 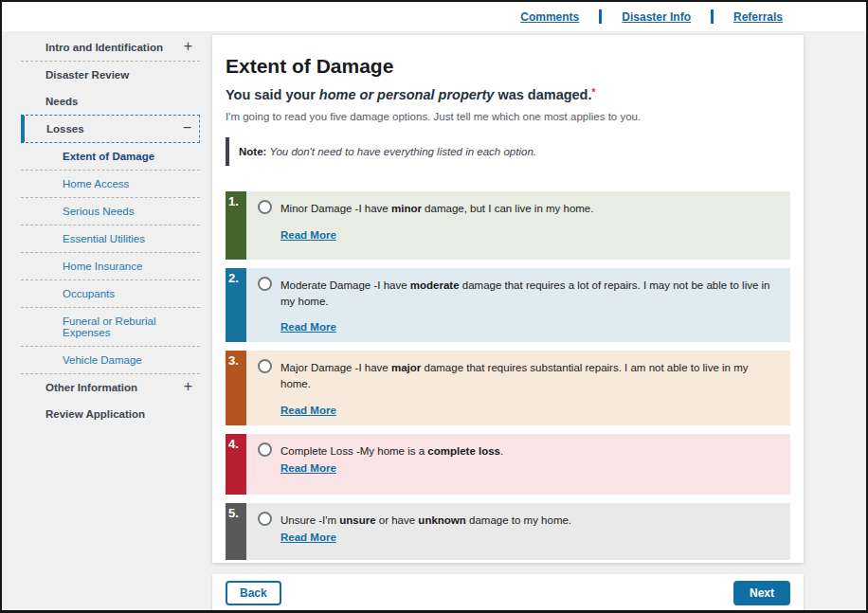 I want to click on sidebar-item-disaster-review: Disaster Review, so click(x=110, y=75).